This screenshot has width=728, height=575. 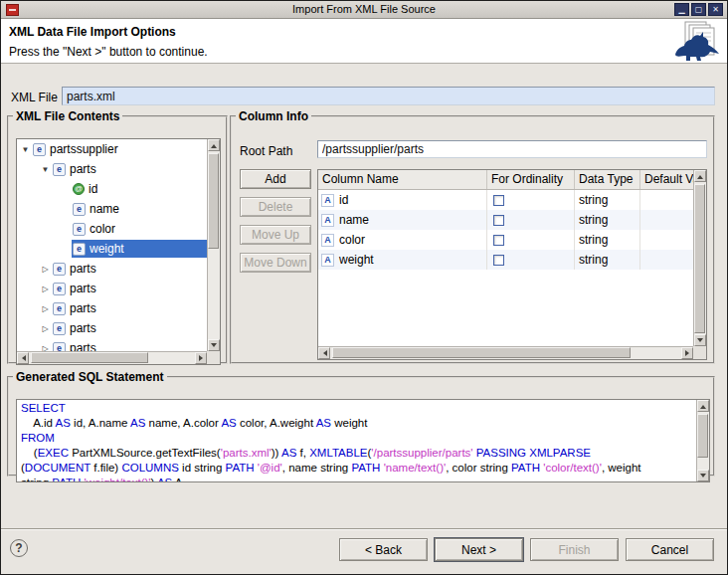 I want to click on sql-token: 'parts.xml', so click(x=247, y=453).